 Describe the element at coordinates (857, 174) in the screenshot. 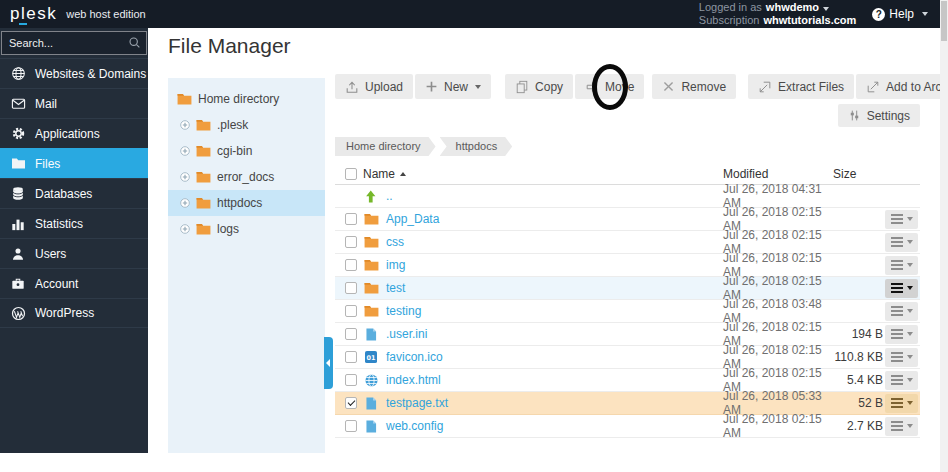

I see `column-header-size: Size` at that location.